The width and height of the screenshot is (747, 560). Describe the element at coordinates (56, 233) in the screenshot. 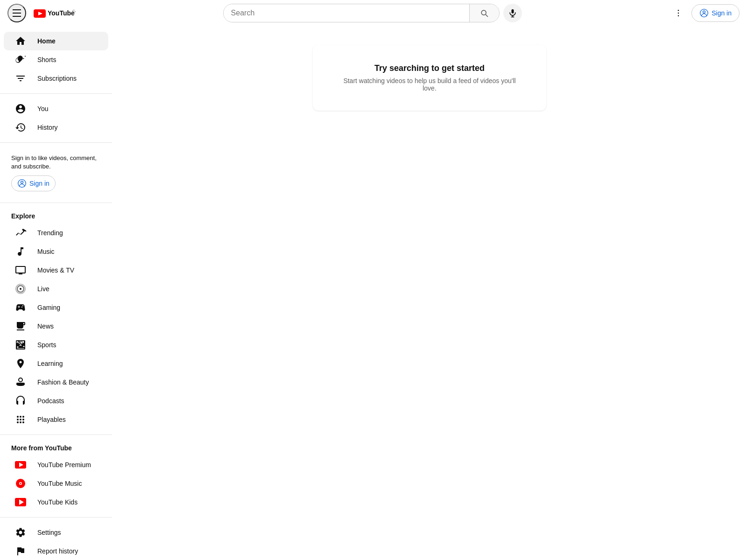

I see `sidebar-item-trending: Trending` at that location.